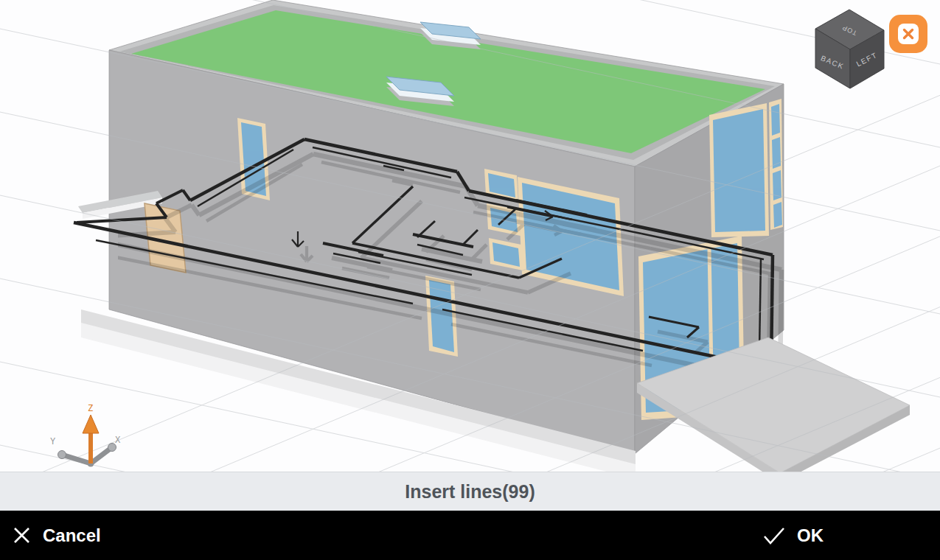  I want to click on close-x-icon, so click(908, 34).